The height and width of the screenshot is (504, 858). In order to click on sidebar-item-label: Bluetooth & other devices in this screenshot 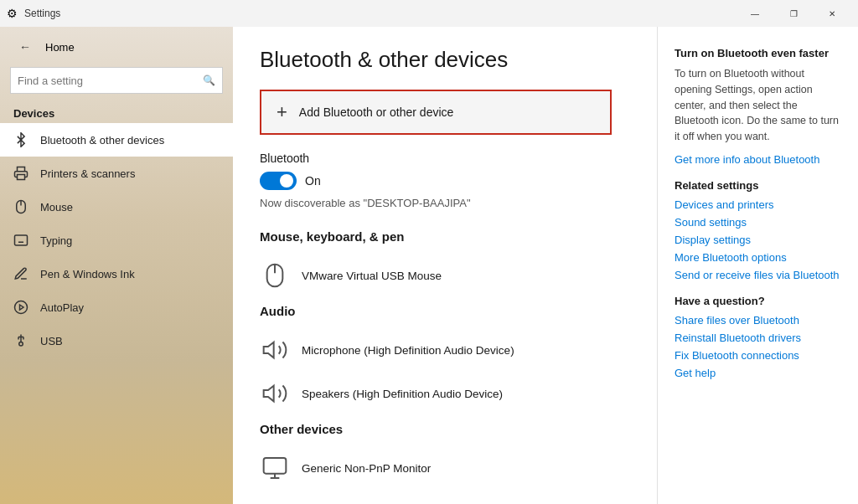, I will do `click(102, 141)`.